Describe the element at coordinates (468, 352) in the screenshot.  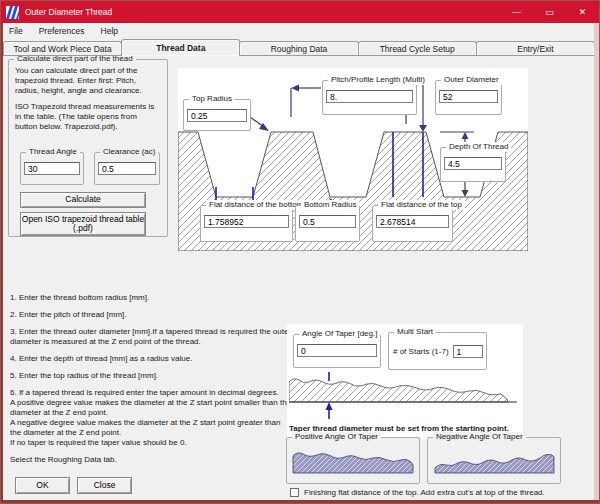
I see `number-of-starts-input` at that location.